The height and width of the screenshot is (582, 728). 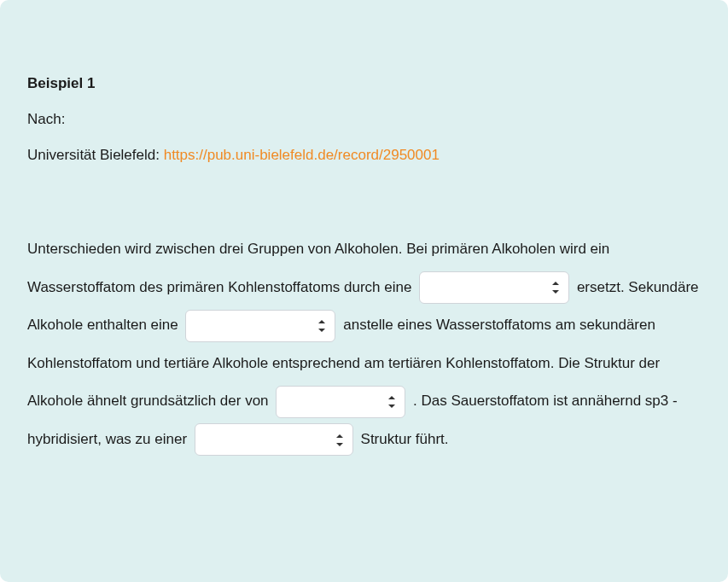 I want to click on dropdown-1-wrap, so click(x=494, y=288).